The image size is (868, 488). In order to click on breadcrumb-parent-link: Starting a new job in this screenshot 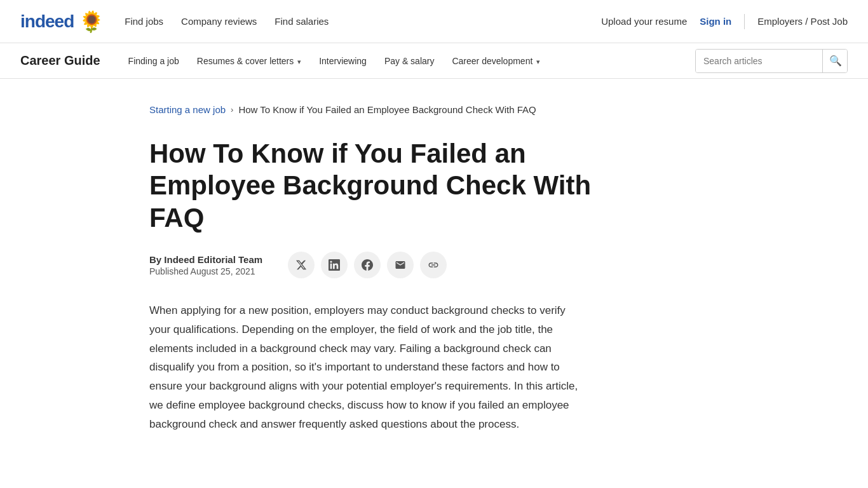, I will do `click(187, 109)`.